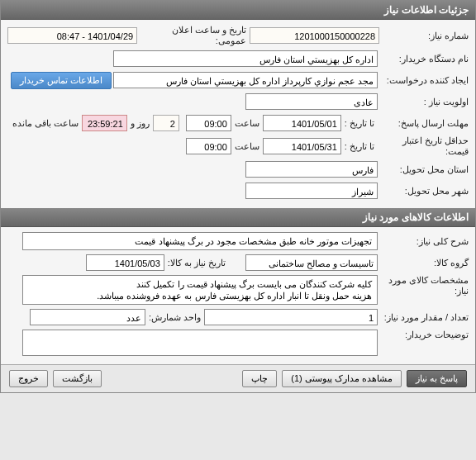  I want to click on row-number: شماره نیاز: 1201000150000228 تاریخ و ساع…, so click(238, 36).